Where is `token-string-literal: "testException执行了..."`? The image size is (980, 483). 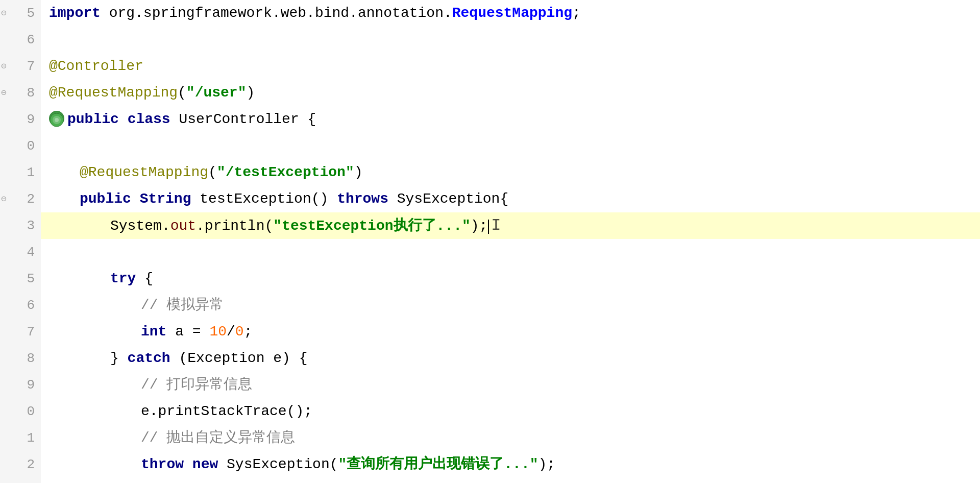
token-string-literal: "testException执行了..." is located at coordinates (372, 226).